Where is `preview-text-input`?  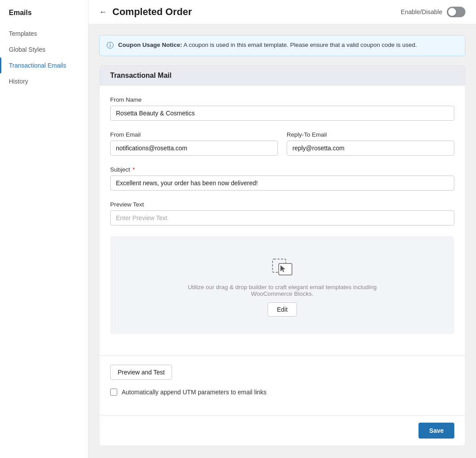 preview-text-input is located at coordinates (282, 218).